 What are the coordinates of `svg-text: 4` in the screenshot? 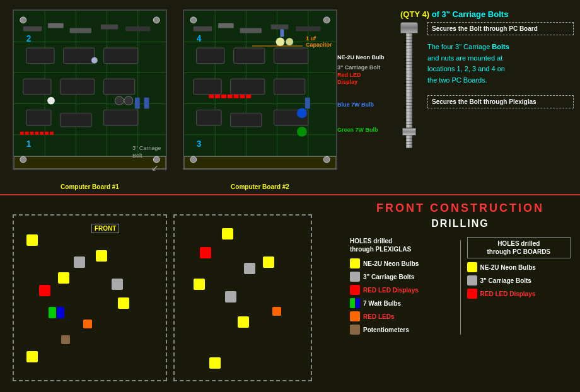 It's located at (199, 39).